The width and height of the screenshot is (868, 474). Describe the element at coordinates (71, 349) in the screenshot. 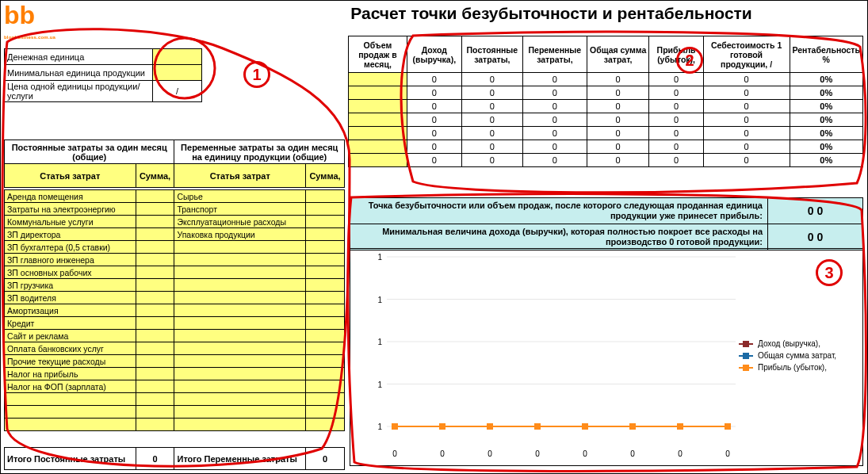

I see `fixed-cost-label: Оплата банковских услуг` at that location.